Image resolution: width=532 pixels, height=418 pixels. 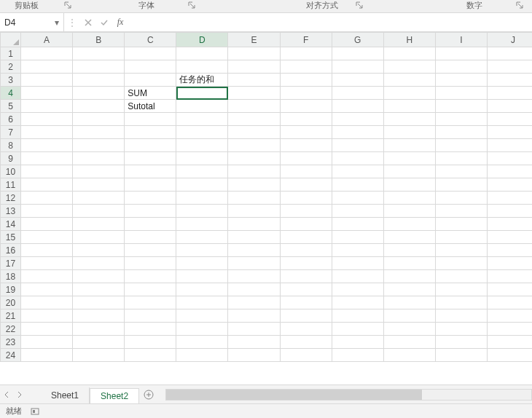 I want to click on insert-function-button: fx, so click(x=120, y=22).